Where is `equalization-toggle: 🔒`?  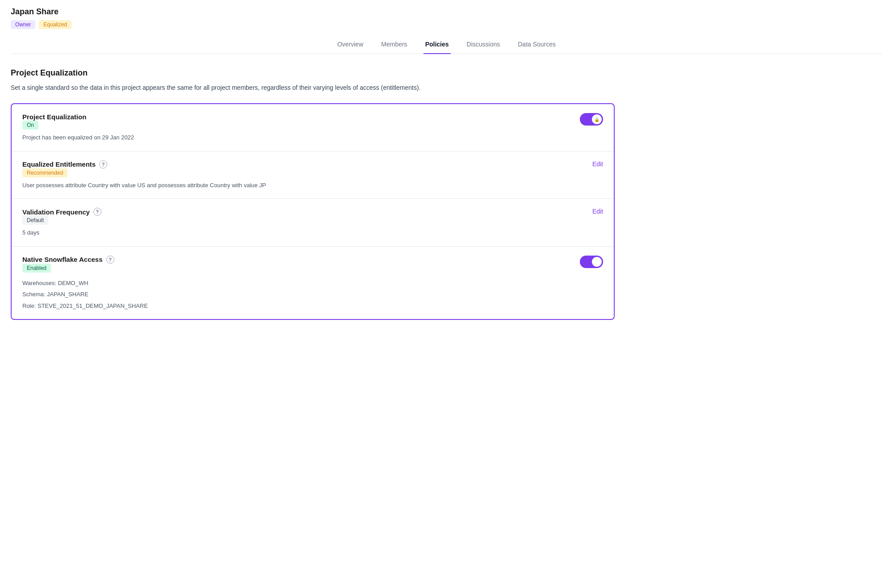
equalization-toggle: 🔒 is located at coordinates (591, 119).